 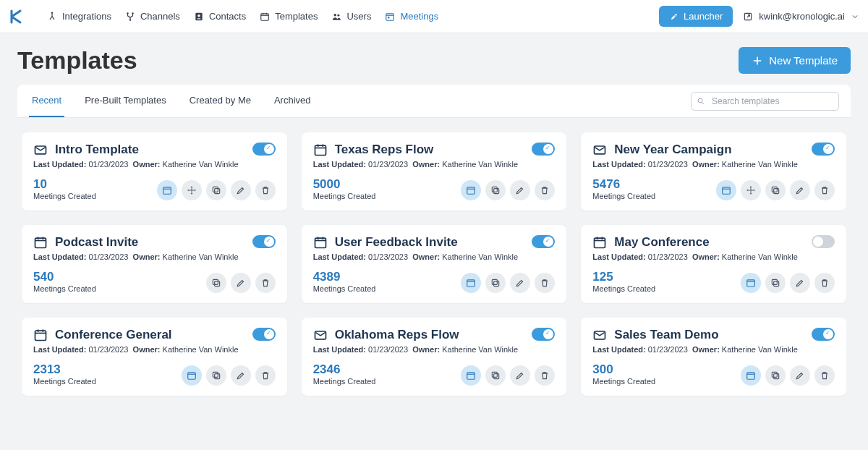 I want to click on nav-label: Contacts, so click(x=227, y=16).